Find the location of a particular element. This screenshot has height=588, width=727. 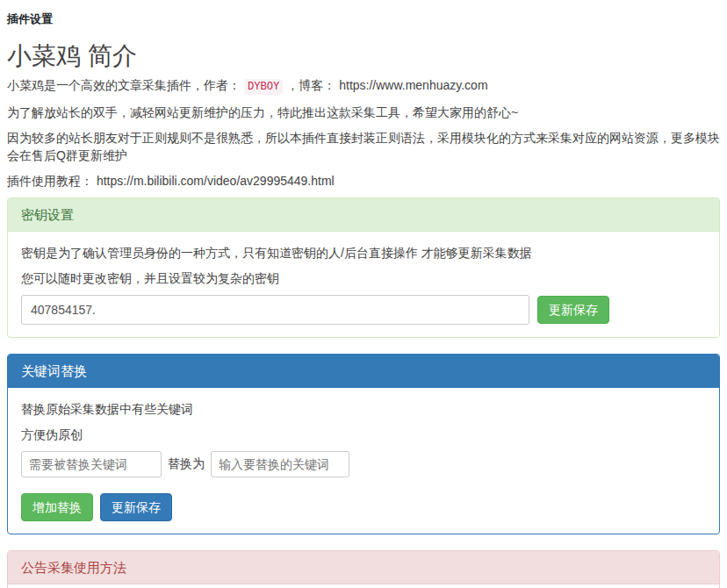

tutorial-label: 插件使用教程： is located at coordinates (52, 181).